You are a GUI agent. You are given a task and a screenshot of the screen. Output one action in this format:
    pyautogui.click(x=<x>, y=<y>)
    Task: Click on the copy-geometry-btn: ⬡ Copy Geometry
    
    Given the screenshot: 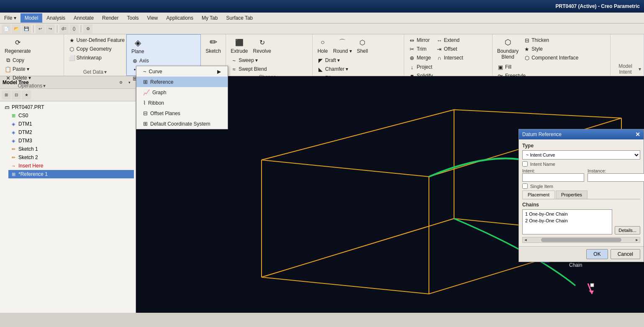 What is the action you would take?
    pyautogui.click(x=97, y=49)
    